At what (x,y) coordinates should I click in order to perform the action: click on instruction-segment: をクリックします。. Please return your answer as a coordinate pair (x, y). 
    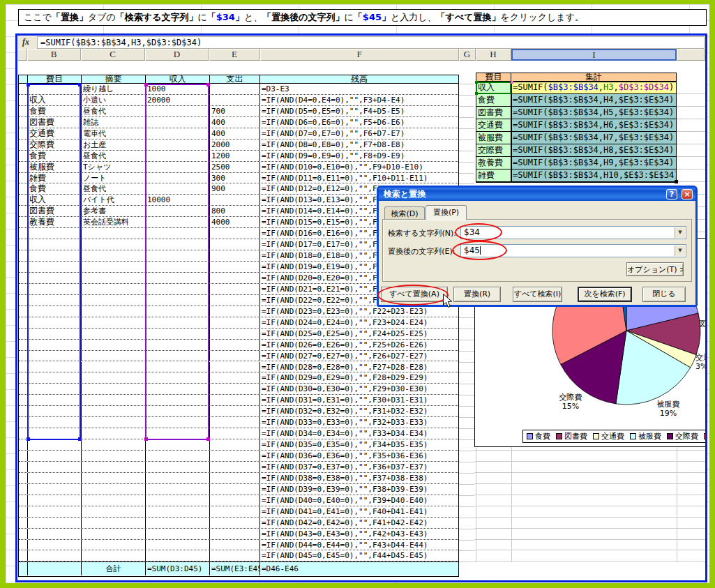
    Looking at the image, I should click on (543, 17).